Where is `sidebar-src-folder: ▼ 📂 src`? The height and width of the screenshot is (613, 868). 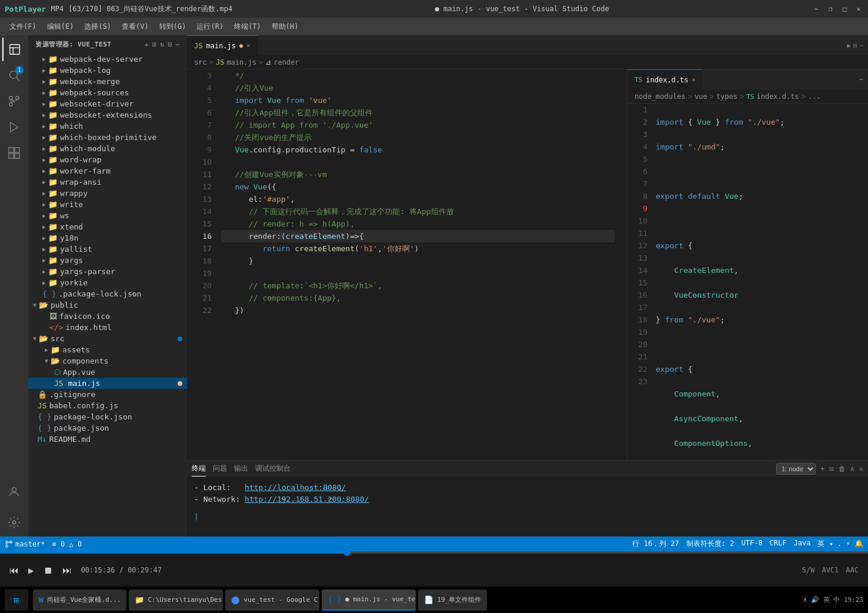 sidebar-src-folder: ▼ 📂 src is located at coordinates (108, 339).